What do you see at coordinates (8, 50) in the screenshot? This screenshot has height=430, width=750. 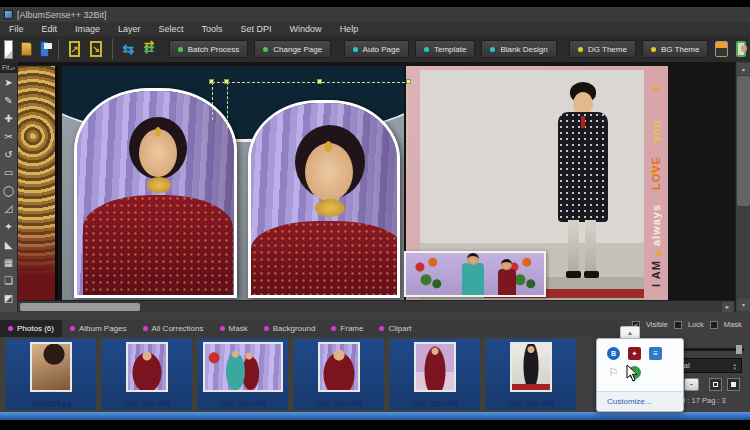 I see `new-file-icon` at bounding box center [8, 50].